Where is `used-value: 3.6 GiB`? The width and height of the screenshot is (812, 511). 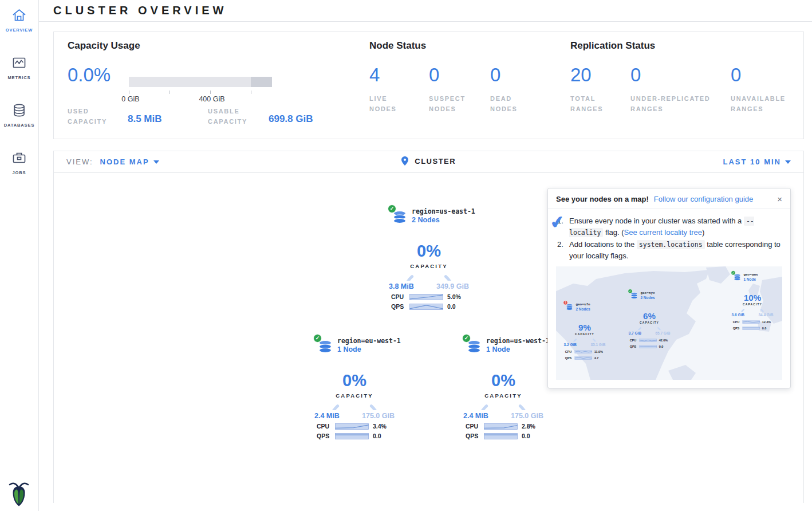 used-value: 3.6 GiB is located at coordinates (738, 316).